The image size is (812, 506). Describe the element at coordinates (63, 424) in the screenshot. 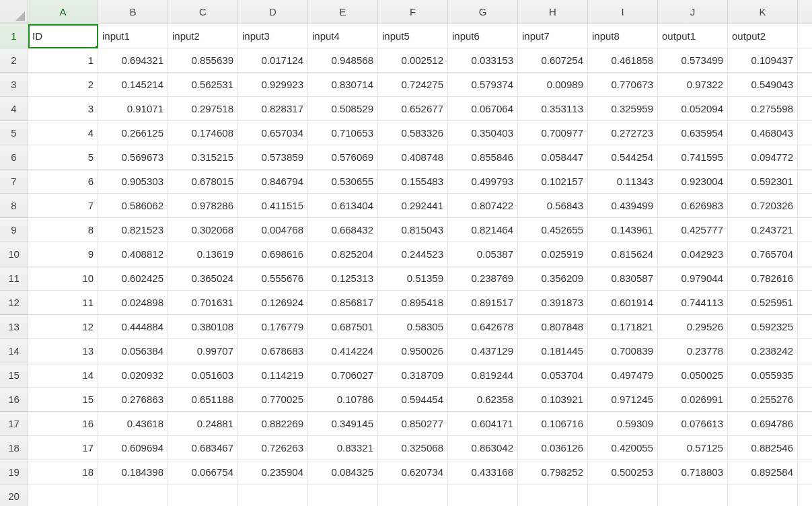

I see `cell-A17: 16` at that location.